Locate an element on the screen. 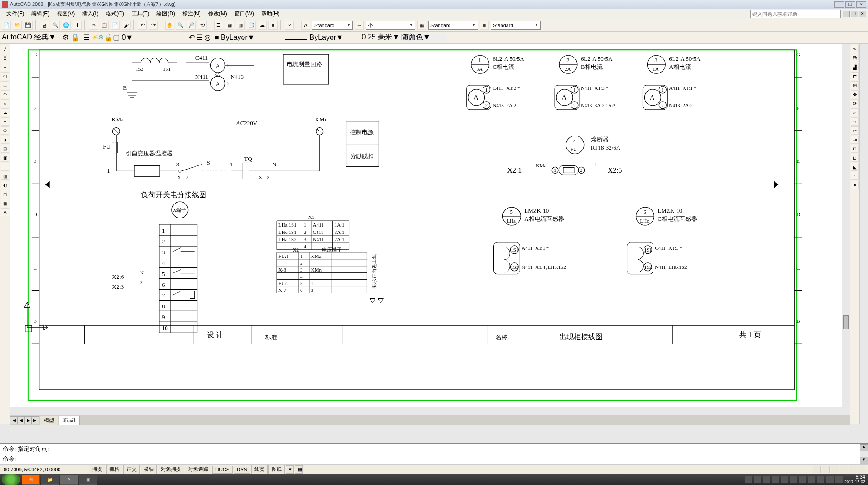 Image resolution: width=868 pixels, height=485 pixels. gradient-tool: ◐ is located at coordinates (5, 185).